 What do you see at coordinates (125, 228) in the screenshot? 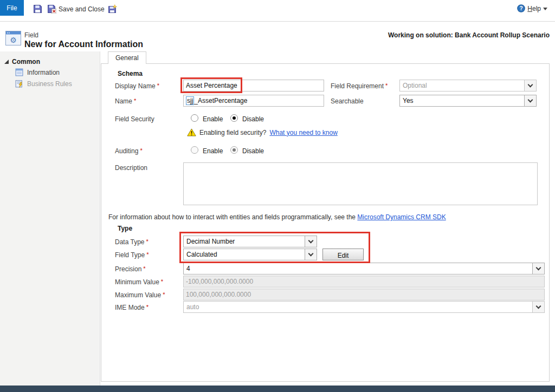
I see `type-section-heading: Type` at bounding box center [125, 228].